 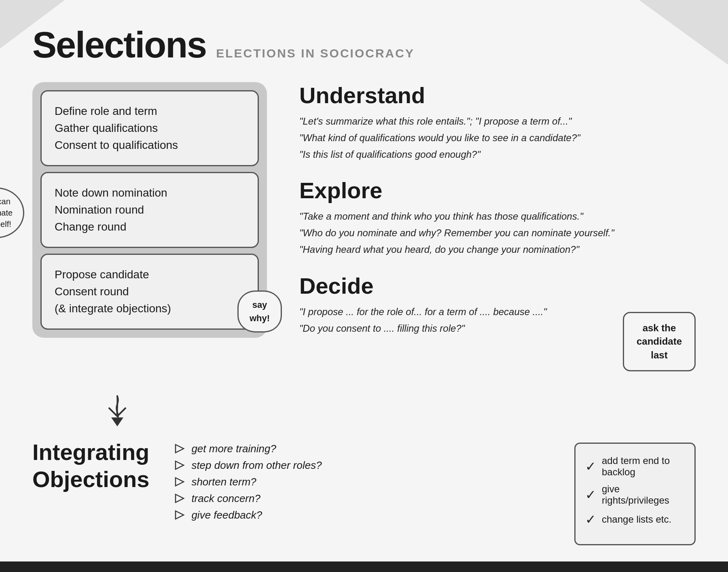 I want to click on nominate-text: You can nominate yourself!, so click(x=6, y=213).